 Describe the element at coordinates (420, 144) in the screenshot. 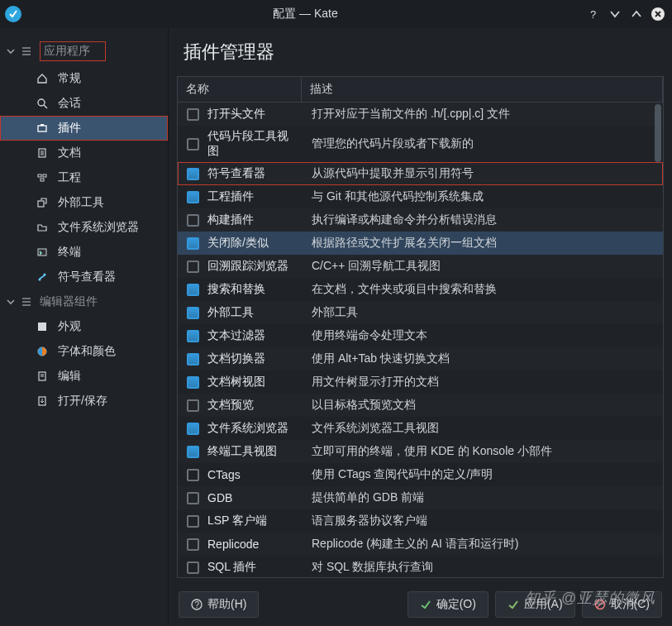

I see `table-row: 代码片段工具视图管理您的代码片段或者下载新的` at that location.